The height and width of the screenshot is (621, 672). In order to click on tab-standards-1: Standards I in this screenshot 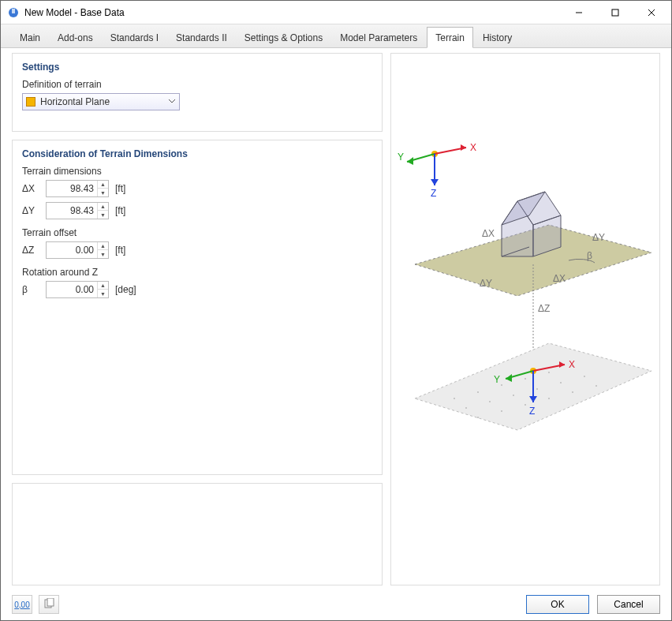, I will do `click(134, 38)`.